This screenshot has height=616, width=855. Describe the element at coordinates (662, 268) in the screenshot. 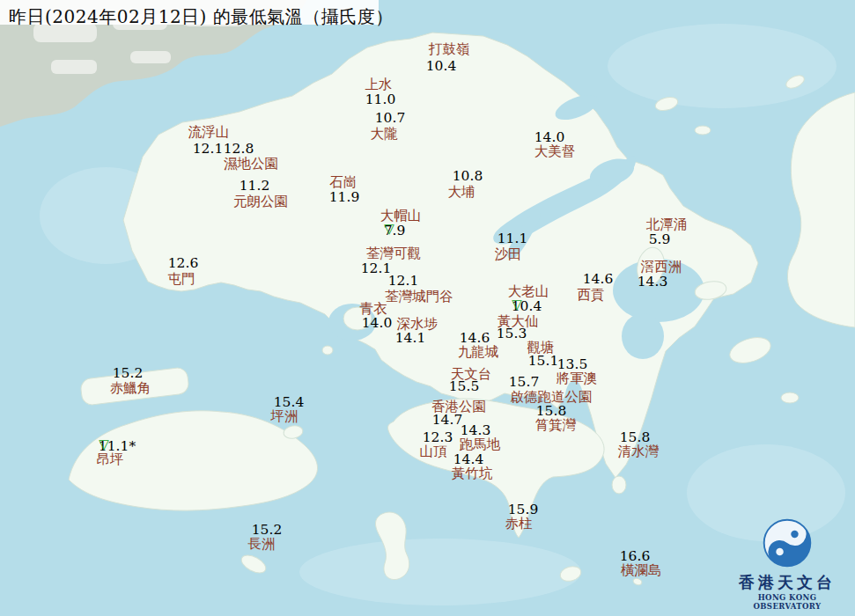

I see `station-name: 滘西洲` at that location.